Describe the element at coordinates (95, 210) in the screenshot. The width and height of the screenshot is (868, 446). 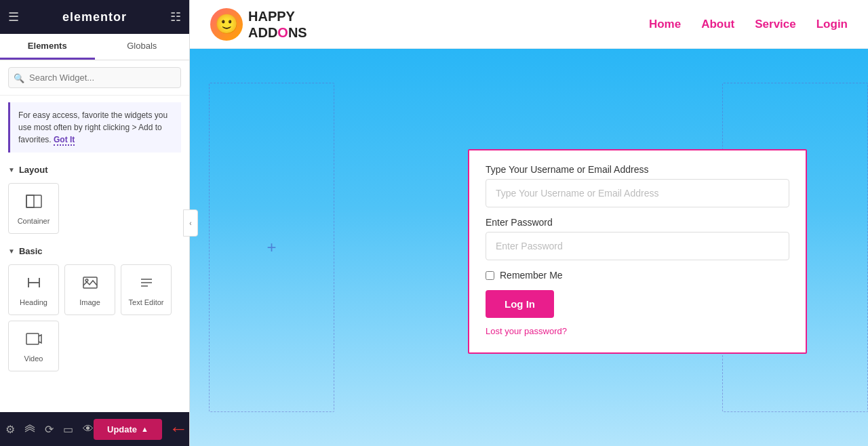
I see `layout-widgets-grid: Container` at that location.